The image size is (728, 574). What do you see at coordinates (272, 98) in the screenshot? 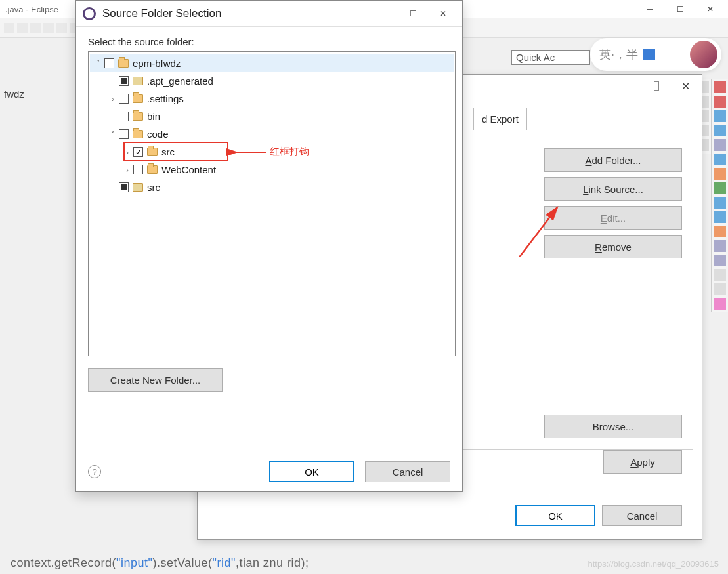
I see `tree-row: ›.settings` at bounding box center [272, 98].